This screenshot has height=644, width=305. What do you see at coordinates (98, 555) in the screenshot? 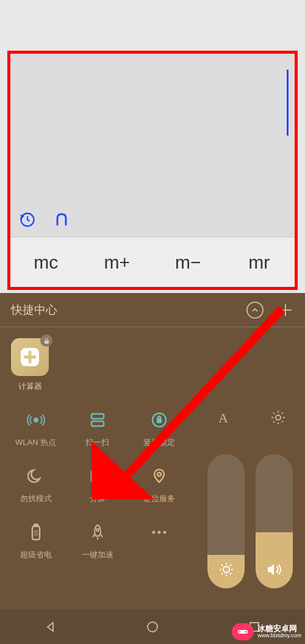
I see `toggle-label: 一键加速` at bounding box center [98, 555].